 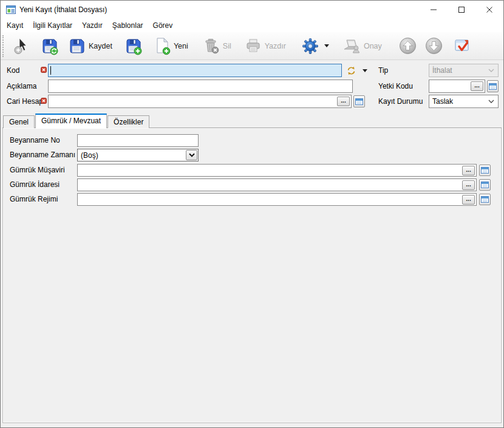 What do you see at coordinates (469, 185) in the screenshot?
I see `gumruk-idaresi-ellipsis-button: ...` at bounding box center [469, 185].